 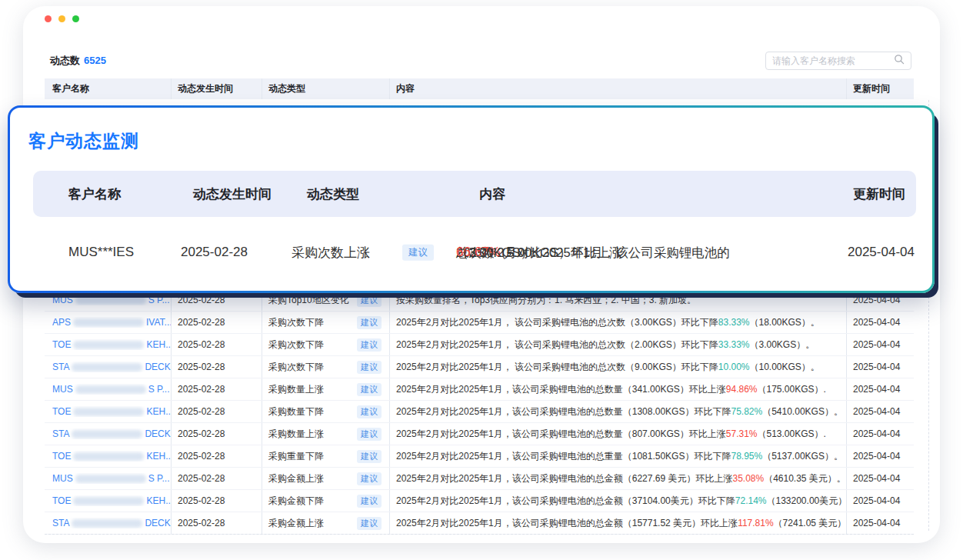 I want to click on card-data-row: MUS***IES 2025-02-28 采购次数上涨 建议 2025年2月对比…, so click(x=475, y=252).